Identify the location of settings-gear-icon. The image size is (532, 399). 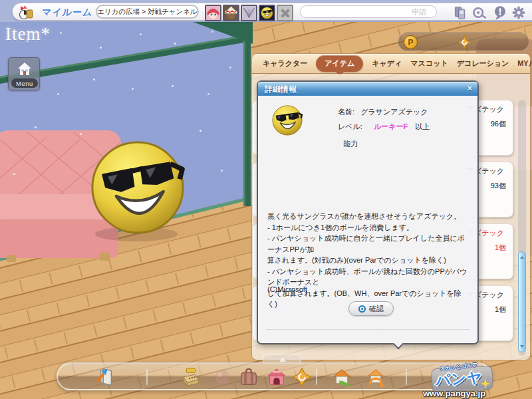
(519, 13).